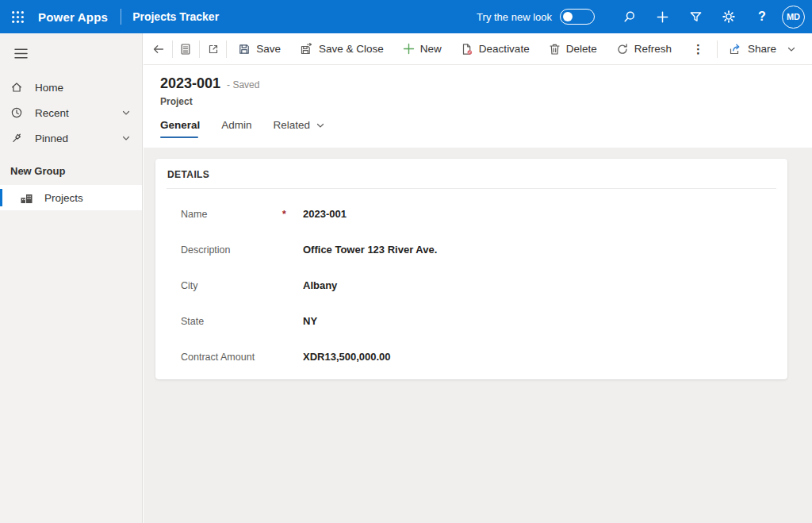 This screenshot has height=523, width=812. What do you see at coordinates (573, 49) in the screenshot?
I see `delete-button: Delete` at bounding box center [573, 49].